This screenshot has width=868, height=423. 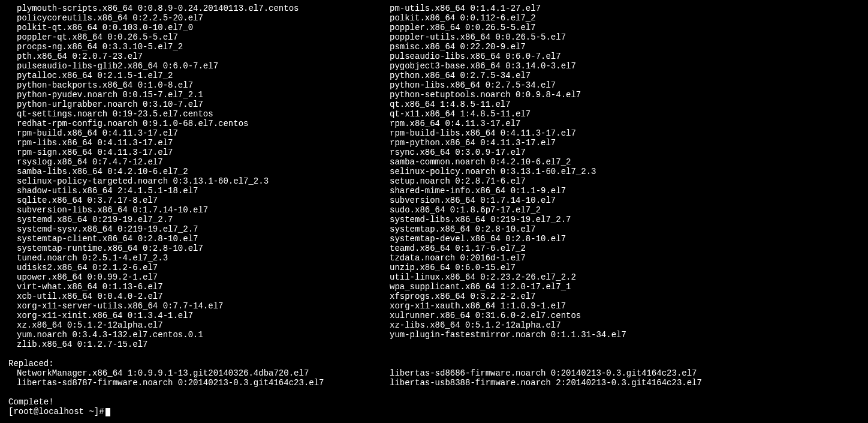 I want to click on cursor-icon, so click(x=108, y=412).